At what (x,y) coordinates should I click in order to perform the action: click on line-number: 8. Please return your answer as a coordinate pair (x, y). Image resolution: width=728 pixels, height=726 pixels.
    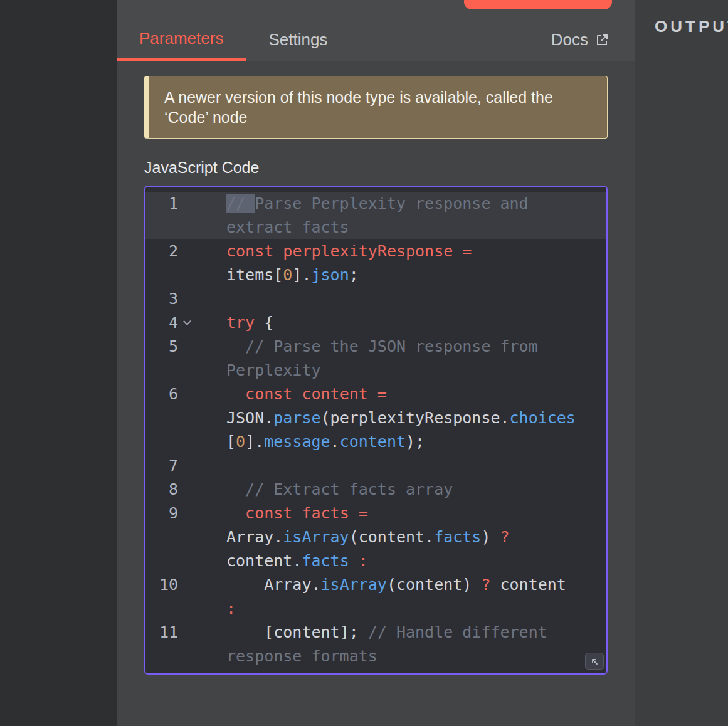
    Looking at the image, I should click on (162, 490).